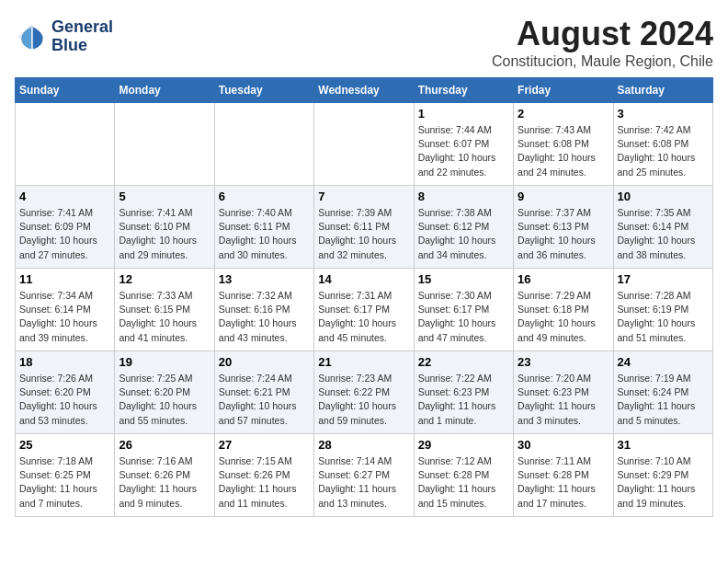 The image size is (728, 563). Describe the element at coordinates (364, 234) in the screenshot. I see `day-info: Sunrise: 7:39 AM Sunset: 6:11 PM Dayligh…` at that location.